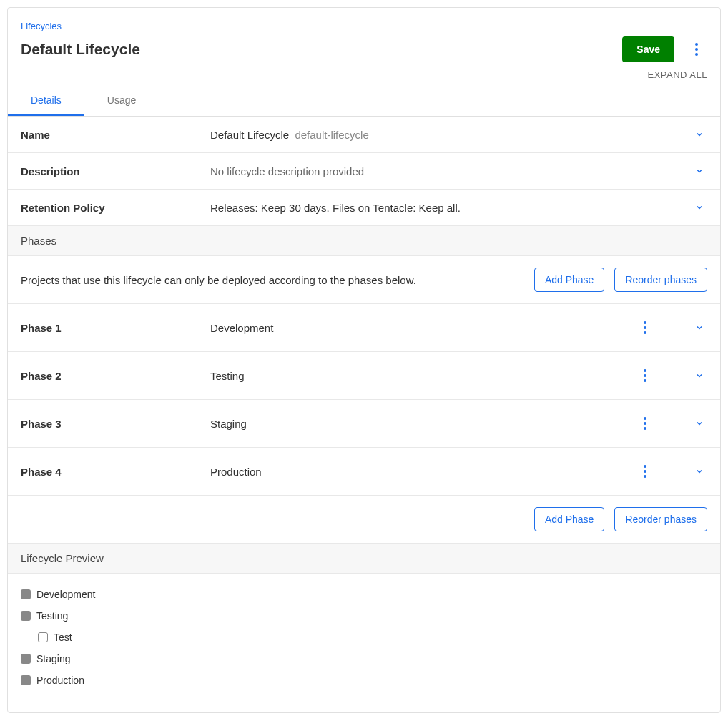  What do you see at coordinates (364, 559) in the screenshot?
I see `preview-section-header: Lifecycle Preview` at bounding box center [364, 559].